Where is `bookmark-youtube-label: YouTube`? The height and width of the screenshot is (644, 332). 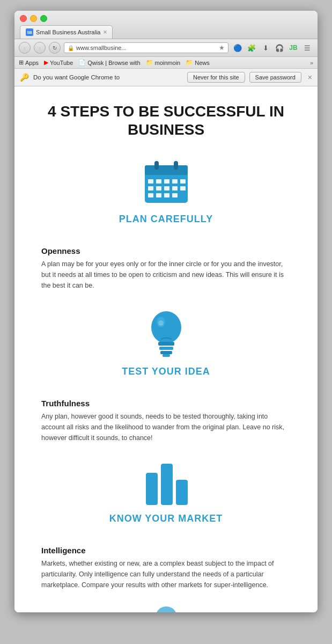 bookmark-youtube-label: YouTube is located at coordinates (61, 63).